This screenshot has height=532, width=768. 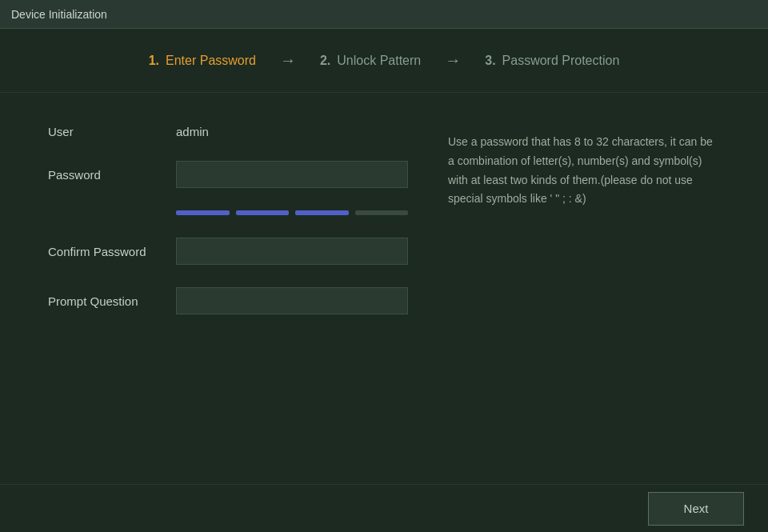 What do you see at coordinates (292, 251) in the screenshot?
I see `confirm-password-input` at bounding box center [292, 251].